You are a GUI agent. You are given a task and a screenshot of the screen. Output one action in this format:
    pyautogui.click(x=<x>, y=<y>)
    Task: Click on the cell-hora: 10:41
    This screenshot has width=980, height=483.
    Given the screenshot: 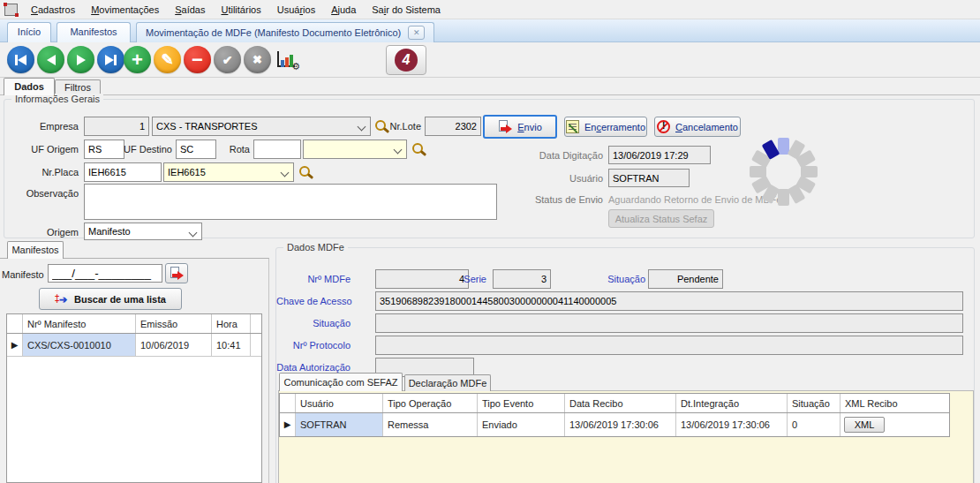 What is the action you would take?
    pyautogui.click(x=231, y=344)
    